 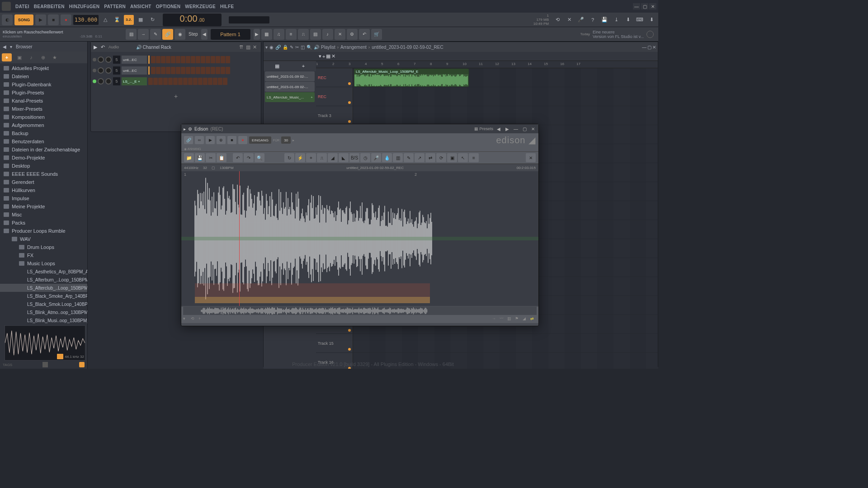 What do you see at coordinates (649, 47) in the screenshot?
I see `pl-max-icon: ▢` at bounding box center [649, 47].